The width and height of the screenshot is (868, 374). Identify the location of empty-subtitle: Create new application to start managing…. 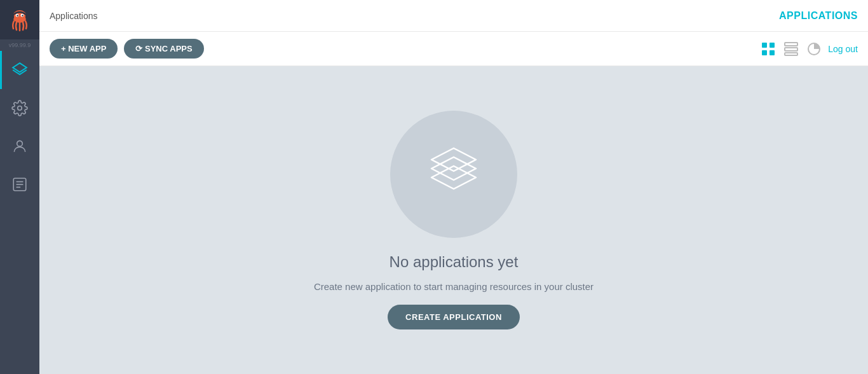
(454, 286).